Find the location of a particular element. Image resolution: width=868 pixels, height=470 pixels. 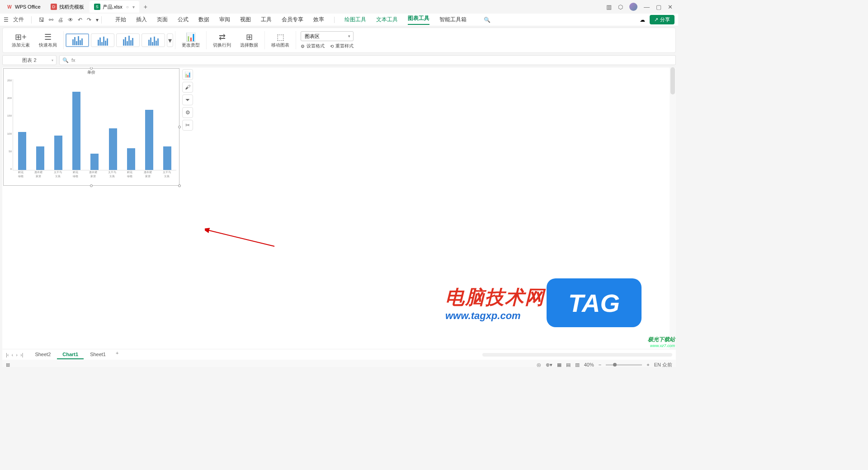

filter-icon: ⏷ is located at coordinates (188, 100).